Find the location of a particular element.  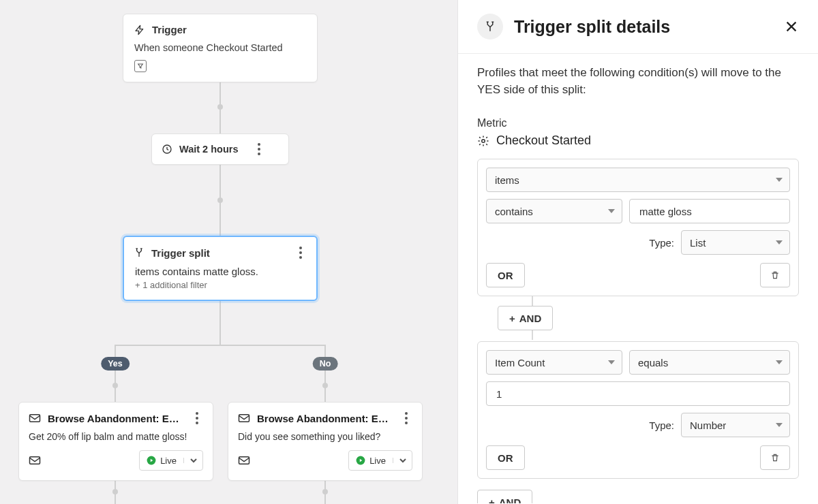

email-card-yes: Browse Abandonment: Email… Get 20% off l… is located at coordinates (116, 441).